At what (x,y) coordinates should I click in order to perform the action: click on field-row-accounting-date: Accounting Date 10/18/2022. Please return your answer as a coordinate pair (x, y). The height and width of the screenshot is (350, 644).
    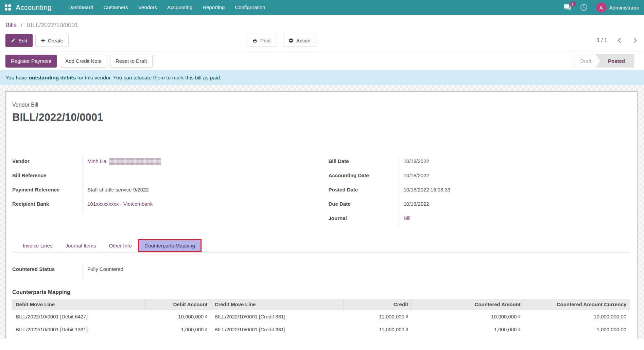
    Looking at the image, I should click on (479, 177).